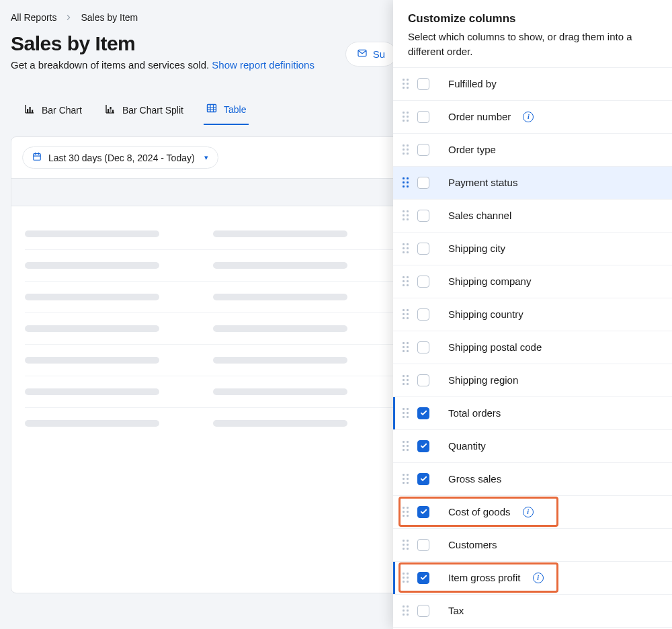  What do you see at coordinates (206, 157) in the screenshot?
I see `chevron-down-icon: ▾` at bounding box center [206, 157].